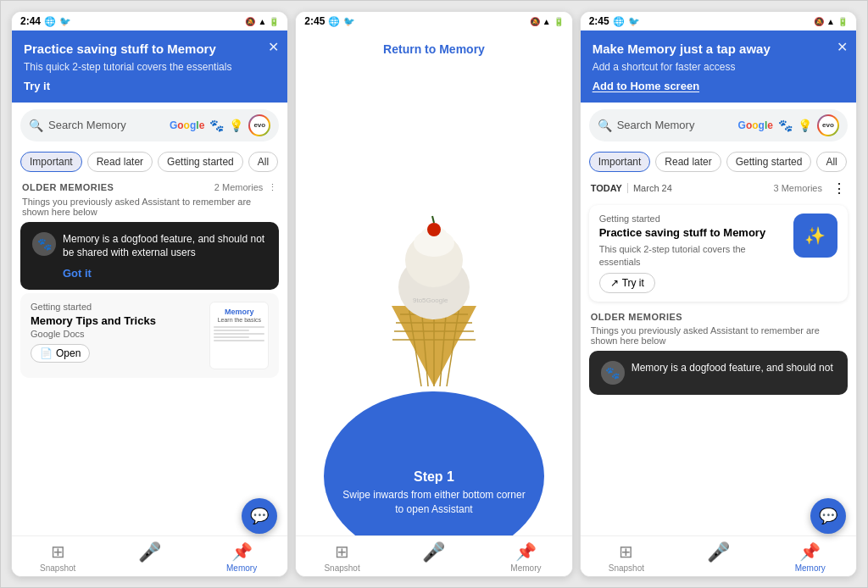 The image size is (868, 588). I want to click on nav-snapshot-middle: ⊞ Snapshot, so click(342, 557).